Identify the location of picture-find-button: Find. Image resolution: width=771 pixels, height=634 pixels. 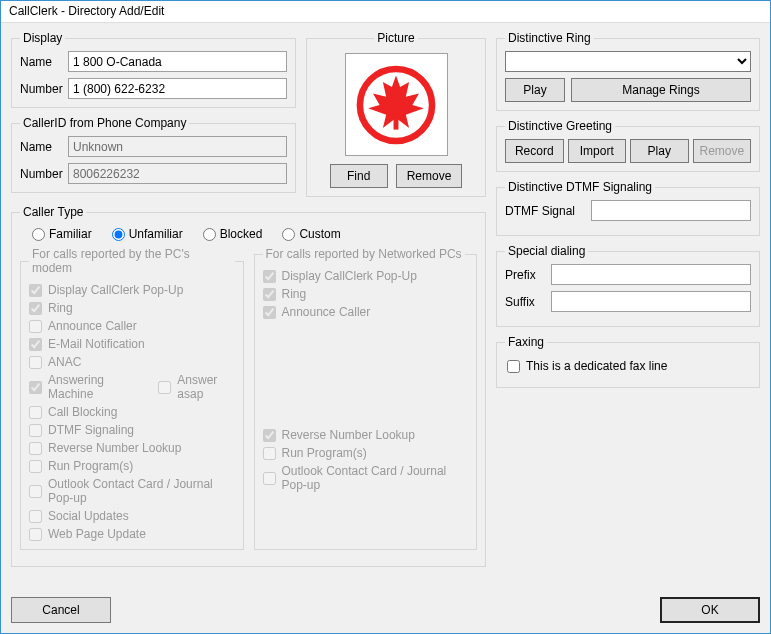
(359, 176).